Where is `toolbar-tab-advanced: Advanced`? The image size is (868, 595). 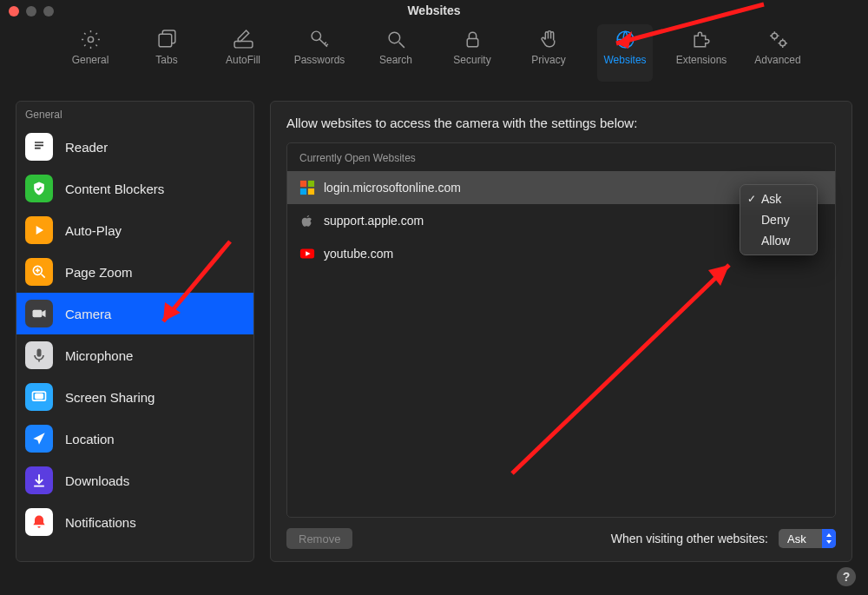
toolbar-tab-advanced: Advanced is located at coordinates (778, 53).